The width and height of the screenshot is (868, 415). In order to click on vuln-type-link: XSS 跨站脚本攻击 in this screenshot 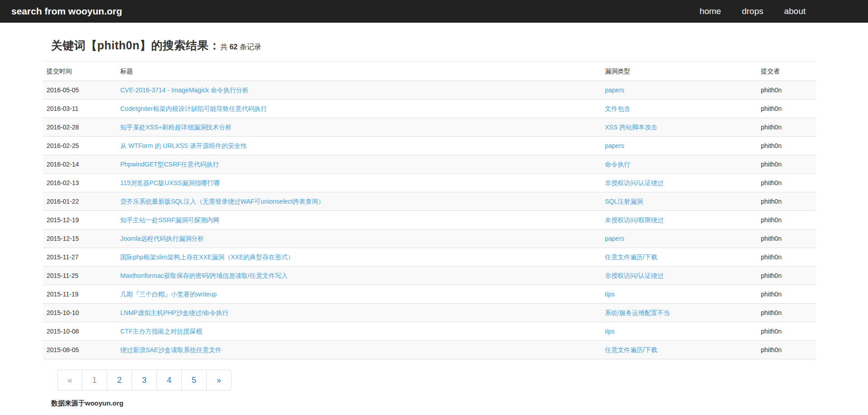, I will do `click(631, 127)`.